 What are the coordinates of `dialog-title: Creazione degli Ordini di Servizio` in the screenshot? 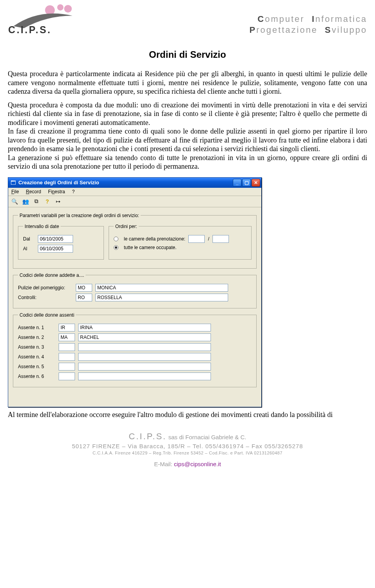 It's located at (126, 183).